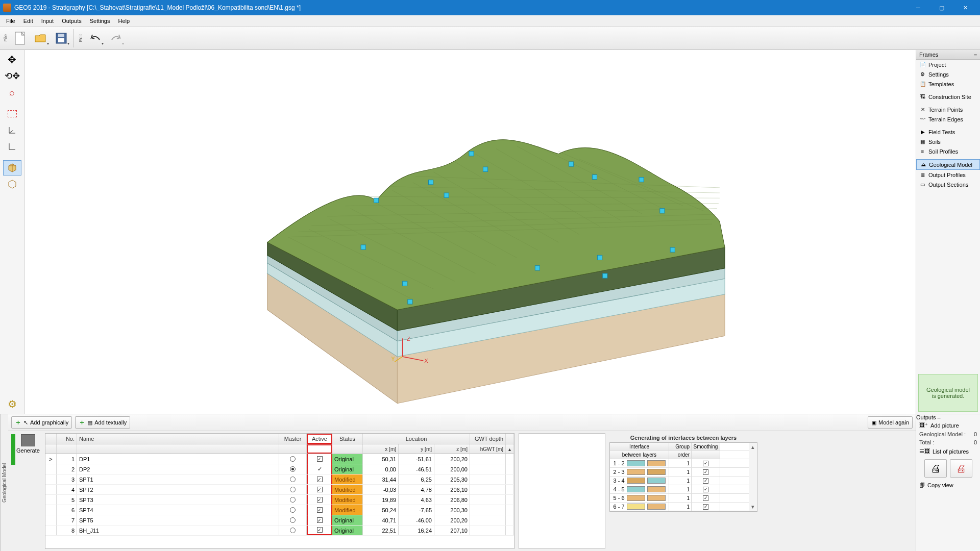 The height and width of the screenshot is (551, 980). What do you see at coordinates (42, 422) in the screenshot?
I see `add-graphically-button: ＋↖Add graphically` at bounding box center [42, 422].